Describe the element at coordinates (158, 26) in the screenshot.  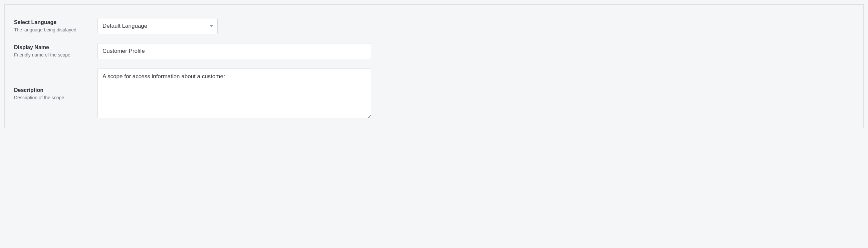
I see `language-select-wrap: Default Language` at that location.